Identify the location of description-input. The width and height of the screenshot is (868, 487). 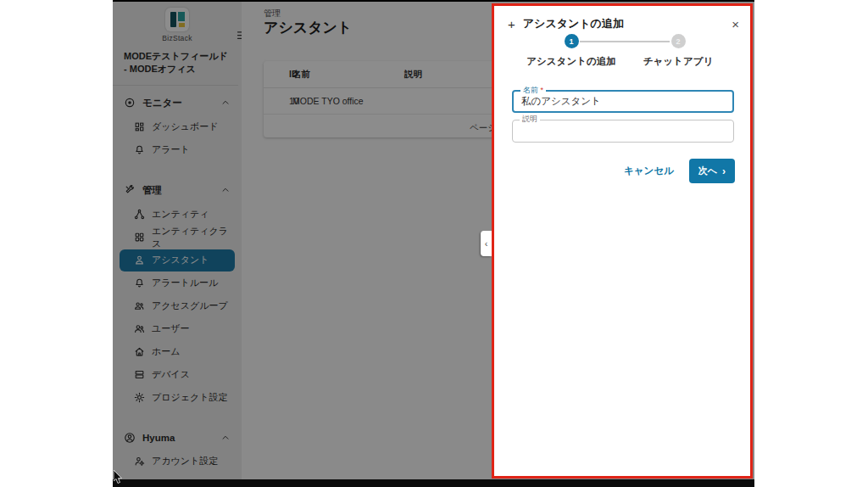
(623, 131).